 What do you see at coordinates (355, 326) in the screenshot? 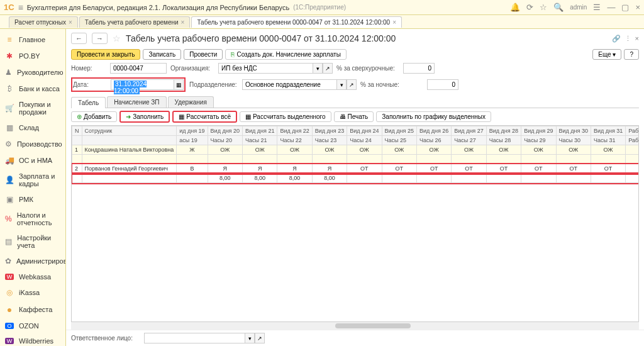
I see `hscrollbar` at bounding box center [355, 326].